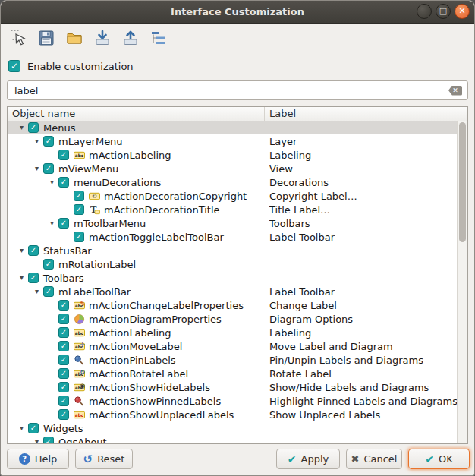 The height and width of the screenshot is (476, 475). Describe the element at coordinates (443, 11) in the screenshot. I see `maximize-button: □` at that location.